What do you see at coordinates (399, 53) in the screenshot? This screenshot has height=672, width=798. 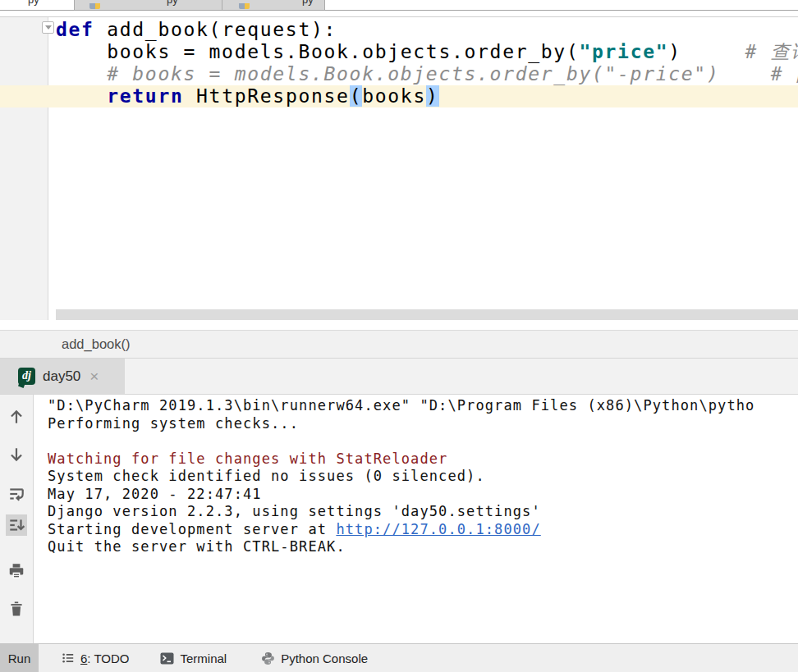 I see `code-line: books = models.Book.objects.order_by("pr…` at bounding box center [399, 53].